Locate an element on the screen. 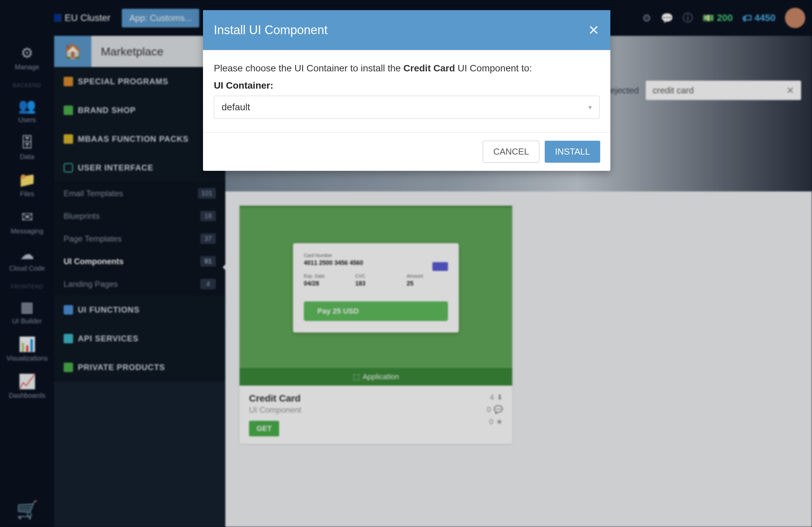  modal-text: Please choose the UI Container to instal… is located at coordinates (407, 68).